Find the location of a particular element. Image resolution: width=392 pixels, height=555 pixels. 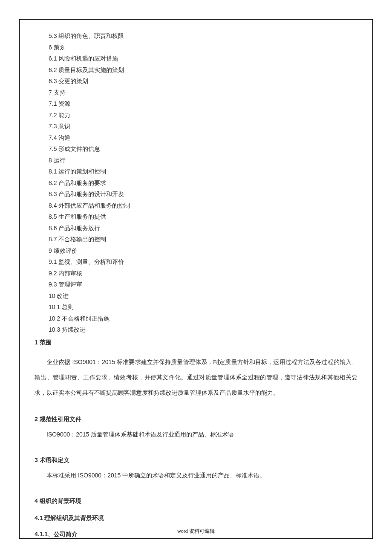

toc-item: 9 绩效评价 is located at coordinates (210, 251).